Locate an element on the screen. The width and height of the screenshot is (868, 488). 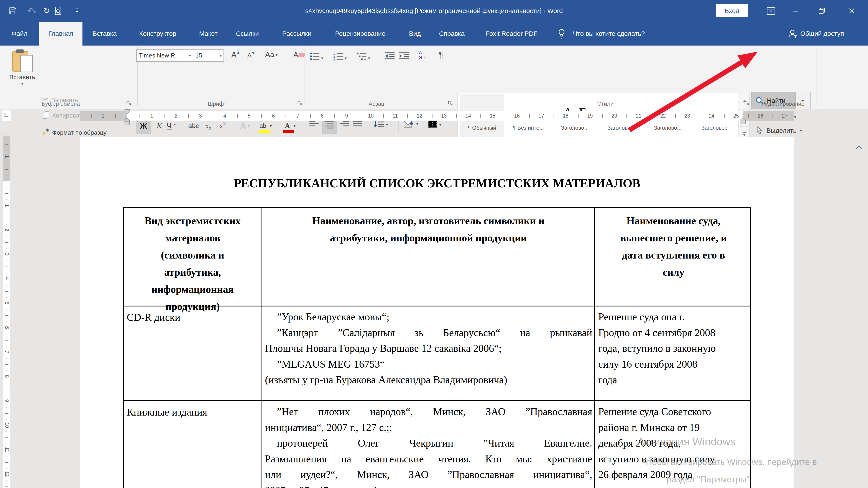
svg-text: 3 is located at coordinates (334, 60).